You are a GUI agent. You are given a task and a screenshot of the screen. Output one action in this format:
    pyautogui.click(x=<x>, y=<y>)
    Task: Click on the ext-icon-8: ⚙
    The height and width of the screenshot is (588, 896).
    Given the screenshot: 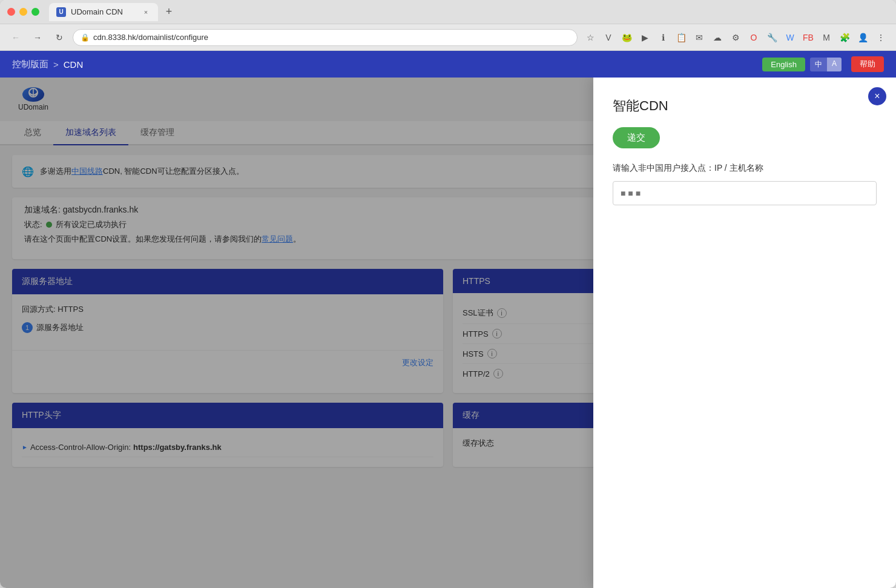 What is the action you would take?
    pyautogui.click(x=736, y=38)
    